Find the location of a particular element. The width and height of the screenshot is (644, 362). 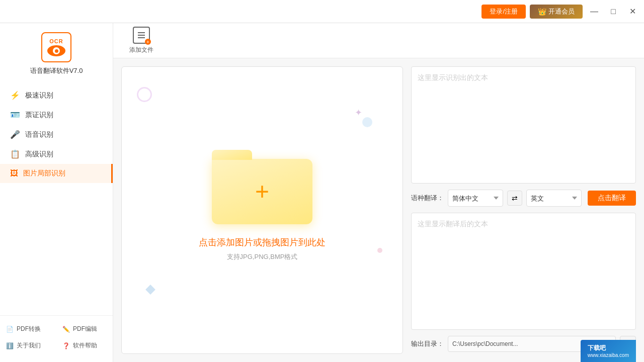

sidebar-item-pdf-convert: 📄 PDF转换 is located at coordinates (28, 329).